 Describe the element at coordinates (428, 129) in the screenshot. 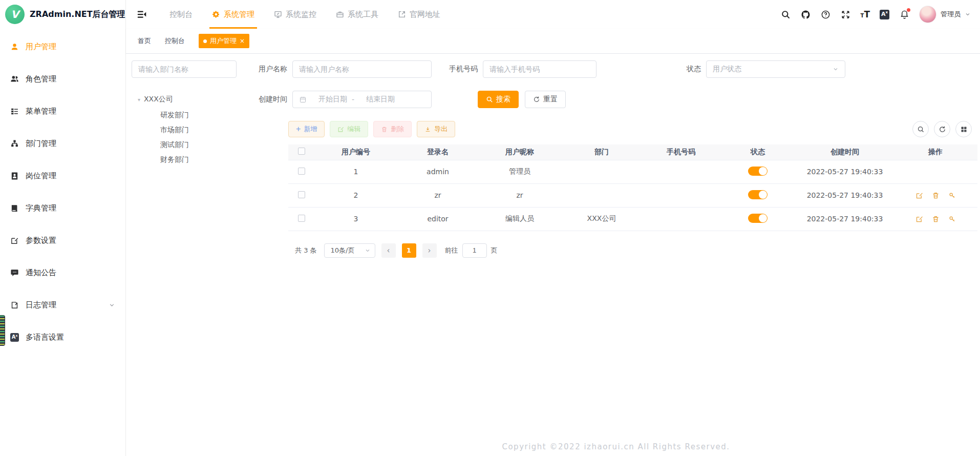

I see `download-icon` at that location.